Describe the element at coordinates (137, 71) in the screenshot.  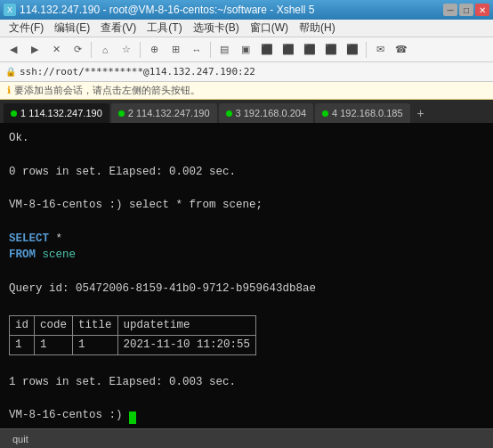
I see `address-text: ssh://root/**********@114.132.247.190:22` at that location.